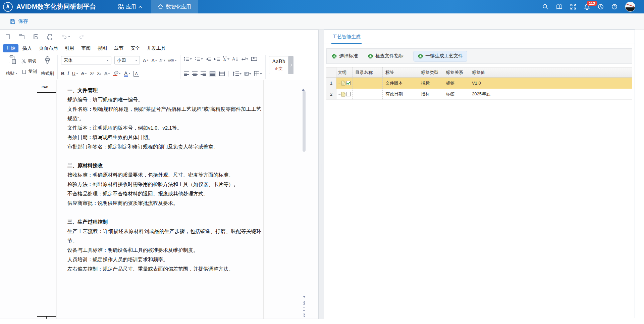 The image size is (644, 324). What do you see at coordinates (400, 83) in the screenshot?
I see `tag-cell: 文件版本` at bounding box center [400, 83].